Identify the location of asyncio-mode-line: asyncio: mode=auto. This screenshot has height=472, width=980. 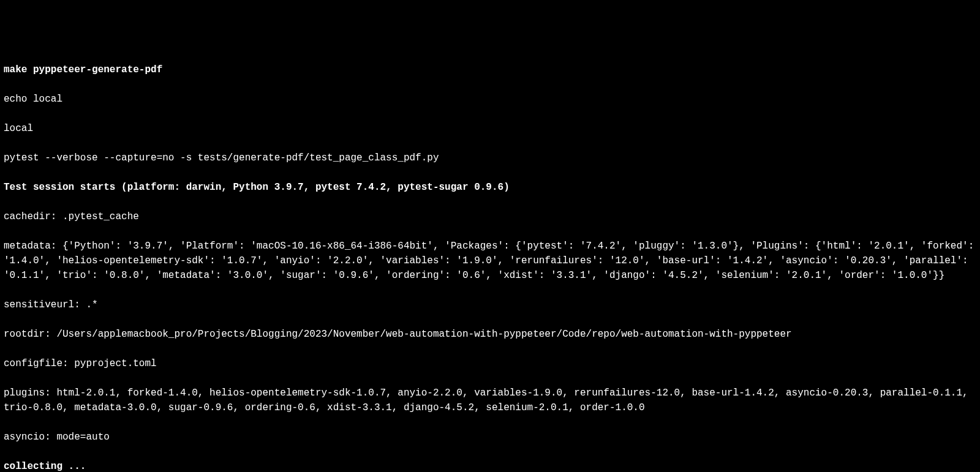
(490, 437).